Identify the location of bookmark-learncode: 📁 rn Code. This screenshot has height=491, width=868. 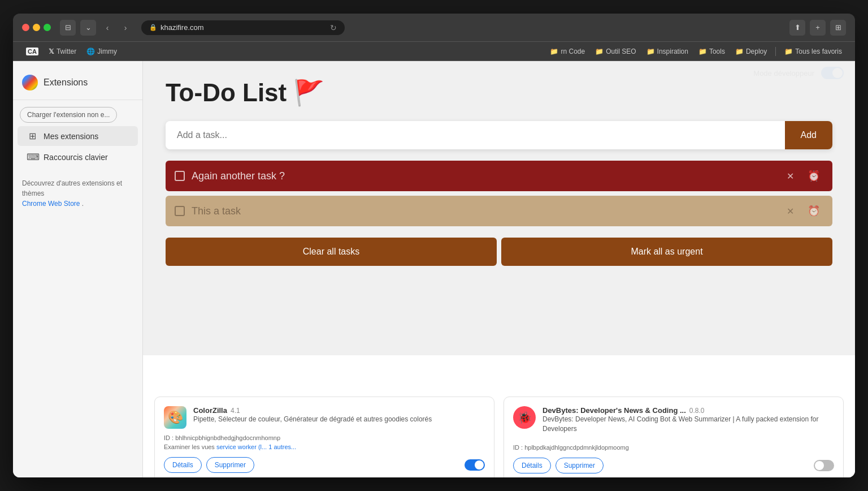
(567, 51).